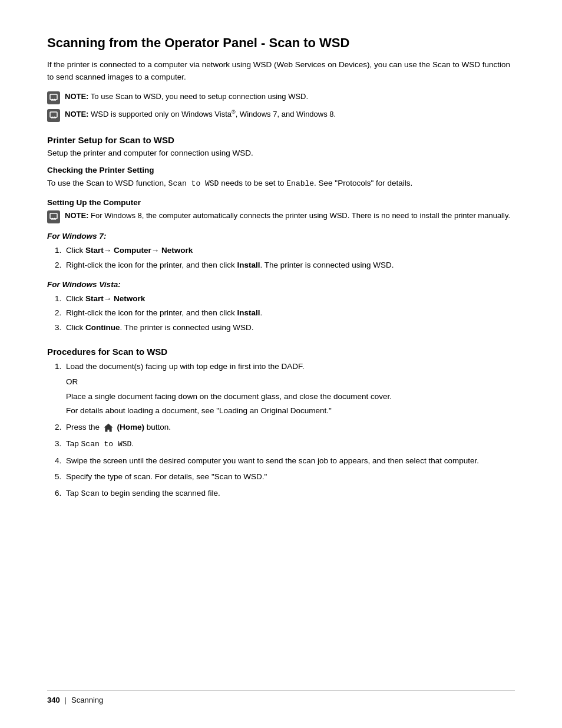  I want to click on home-icon, so click(108, 428).